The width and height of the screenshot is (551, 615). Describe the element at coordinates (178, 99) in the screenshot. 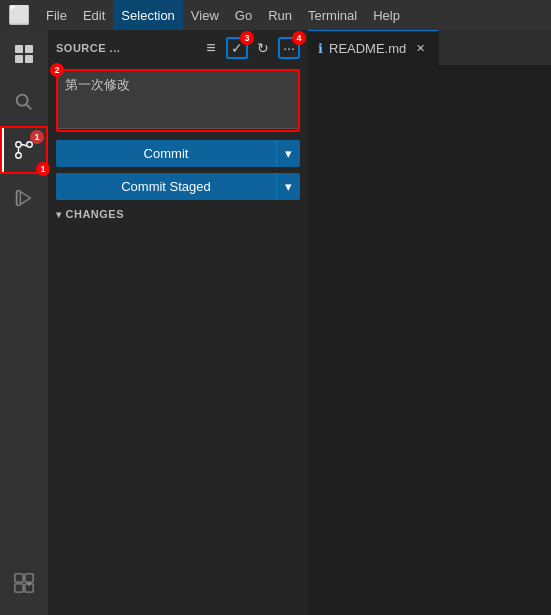

I see `commit-message-input: 第一次修改` at that location.